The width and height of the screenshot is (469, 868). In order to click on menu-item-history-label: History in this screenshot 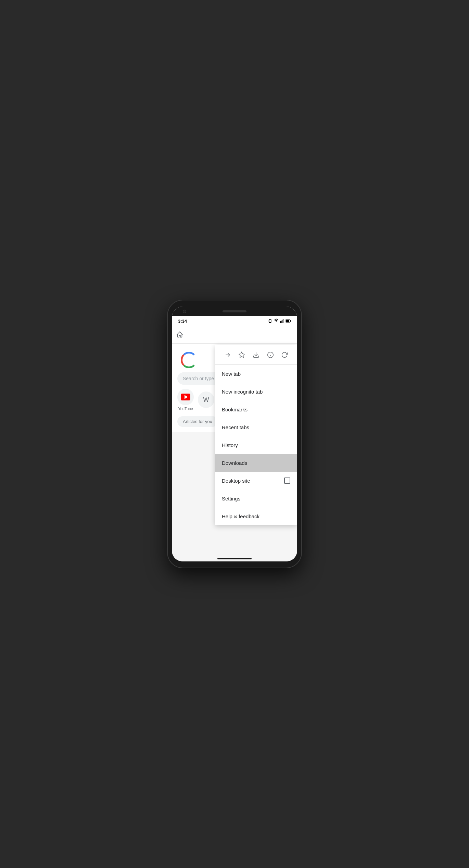, I will do `click(230, 445)`.